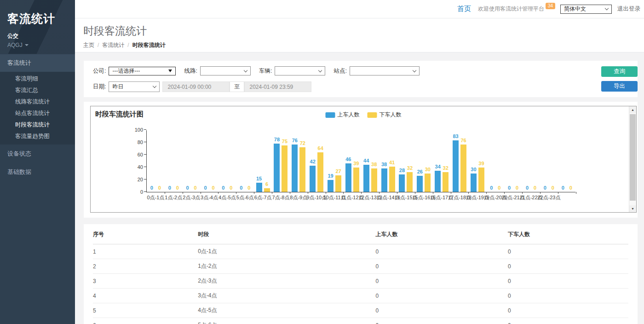 The width and height of the screenshot is (644, 324). Describe the element at coordinates (173, 198) in the screenshot. I see `x-axis-label: 1点-2点` at that location.